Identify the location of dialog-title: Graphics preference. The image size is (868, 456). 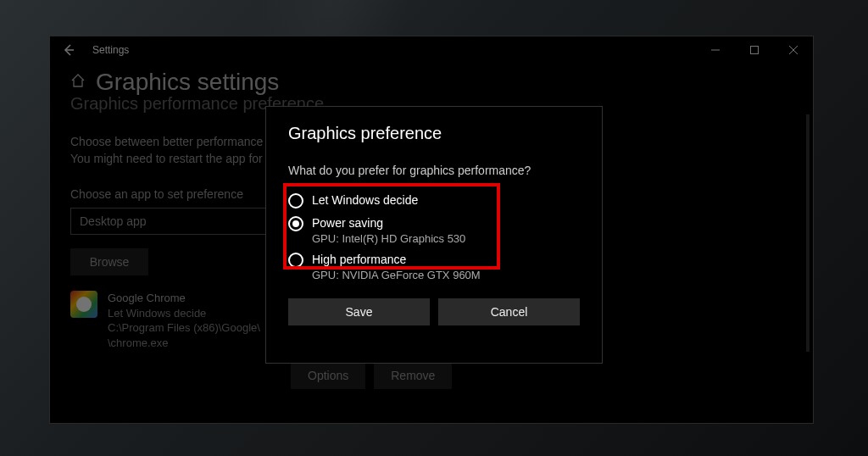
(434, 134).